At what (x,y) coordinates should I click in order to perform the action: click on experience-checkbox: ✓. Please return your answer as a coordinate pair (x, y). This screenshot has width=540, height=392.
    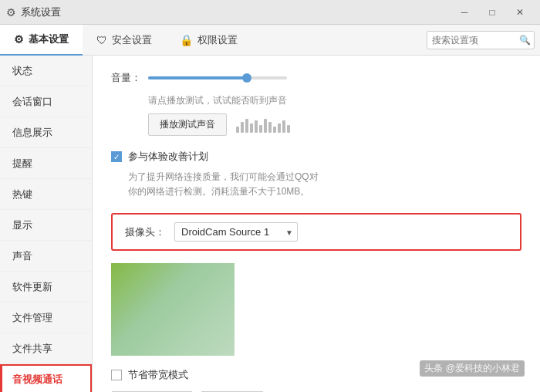
    Looking at the image, I should click on (116, 157).